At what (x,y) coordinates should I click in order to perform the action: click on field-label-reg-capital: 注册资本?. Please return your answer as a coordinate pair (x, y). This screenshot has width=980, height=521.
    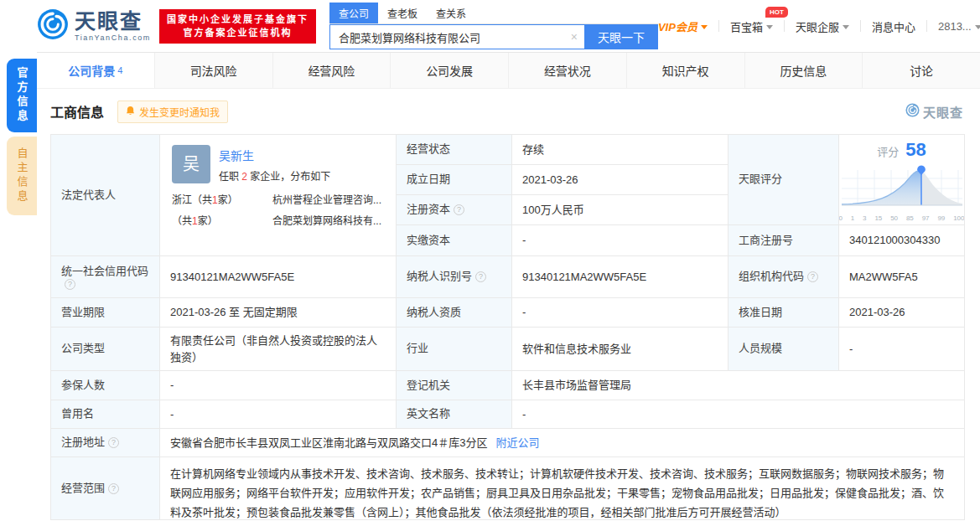
    Looking at the image, I should click on (454, 210).